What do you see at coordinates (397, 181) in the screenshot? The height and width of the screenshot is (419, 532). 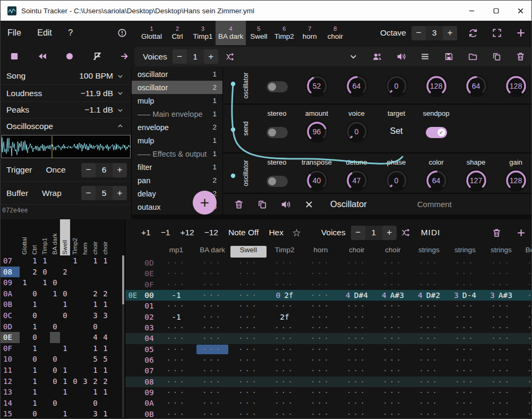 I see `knob: 0` at bounding box center [397, 181].